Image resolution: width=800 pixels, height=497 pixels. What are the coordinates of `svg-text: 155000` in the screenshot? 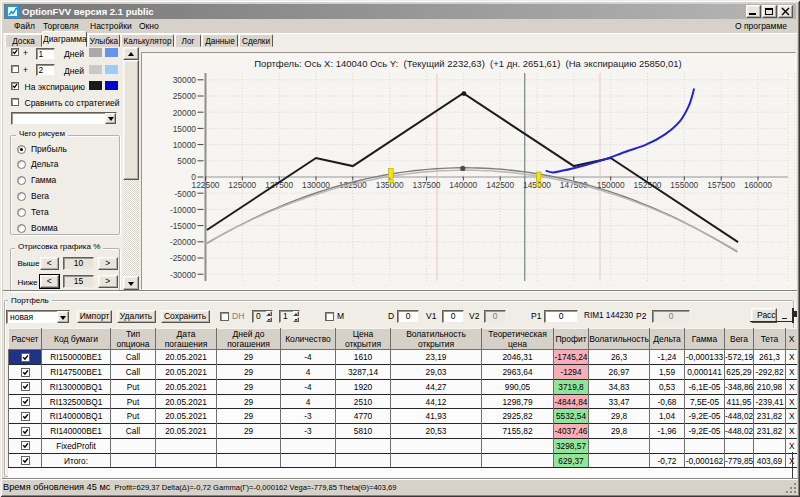 It's located at (684, 185).